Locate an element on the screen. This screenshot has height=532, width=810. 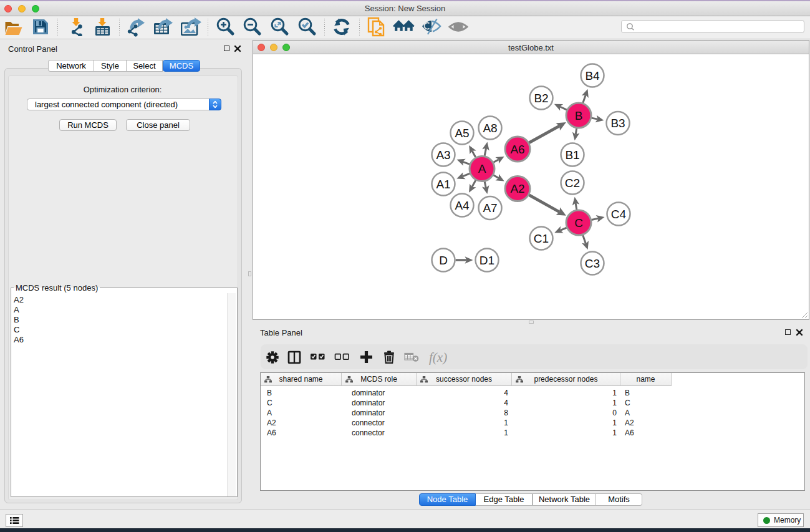
svg-text: B1 is located at coordinates (572, 155).